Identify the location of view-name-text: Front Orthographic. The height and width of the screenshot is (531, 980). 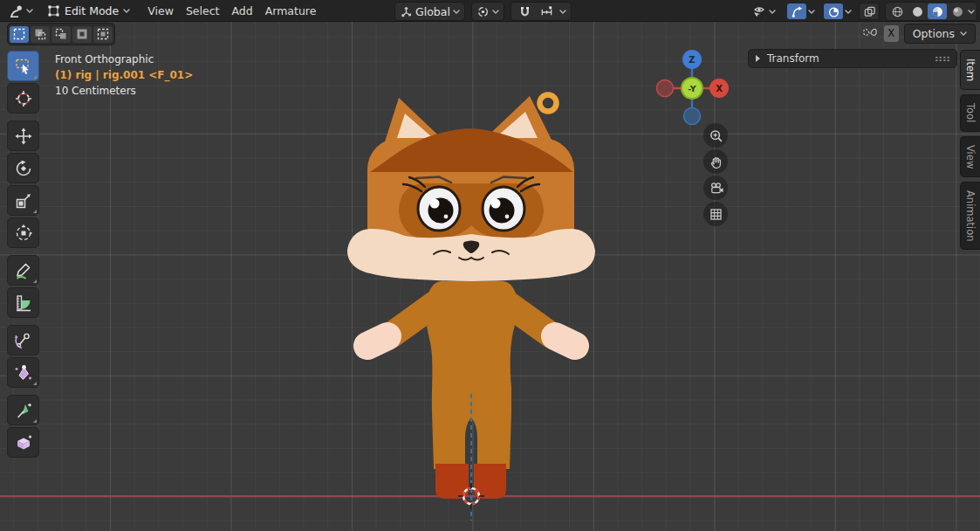
(124, 59).